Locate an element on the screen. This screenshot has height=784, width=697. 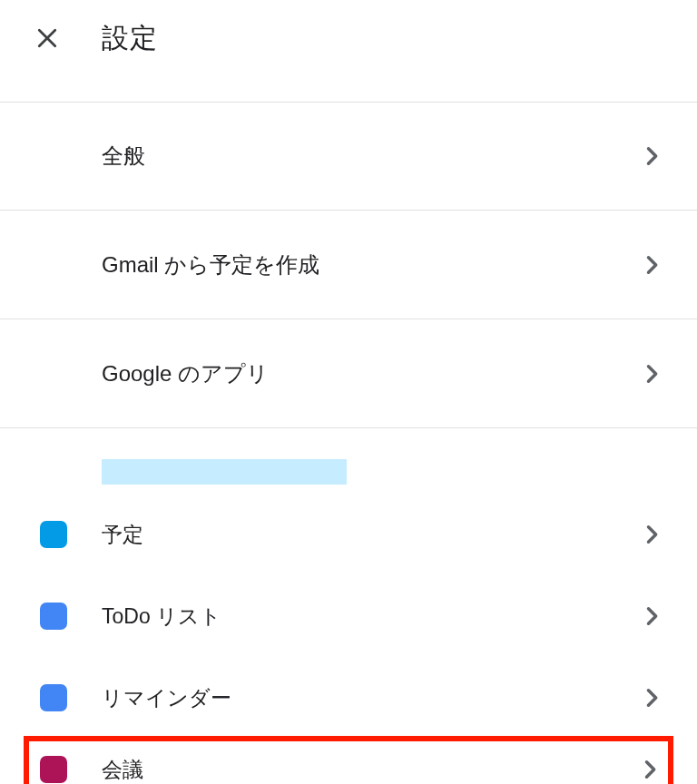
settings-row-label: 全般 is located at coordinates (370, 156).